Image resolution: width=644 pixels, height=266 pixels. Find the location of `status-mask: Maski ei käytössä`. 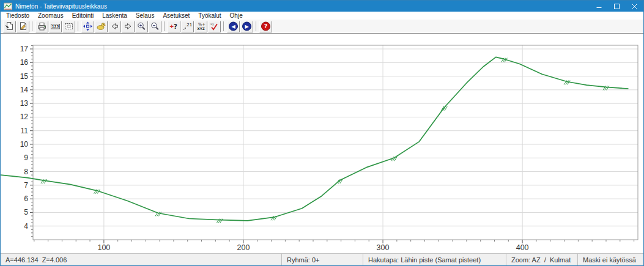

status-mask: Maski ei käytössä is located at coordinates (610, 259).